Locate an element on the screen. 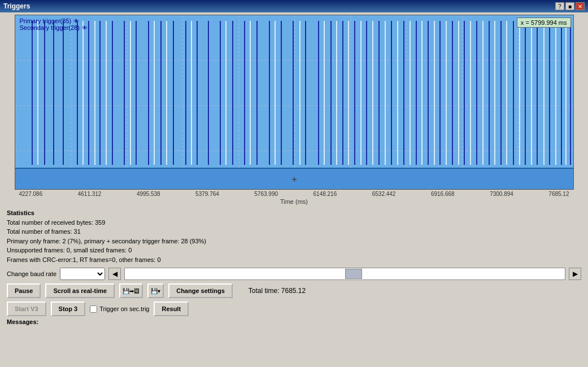  time-label-9: 7685.12 is located at coordinates (559, 194).